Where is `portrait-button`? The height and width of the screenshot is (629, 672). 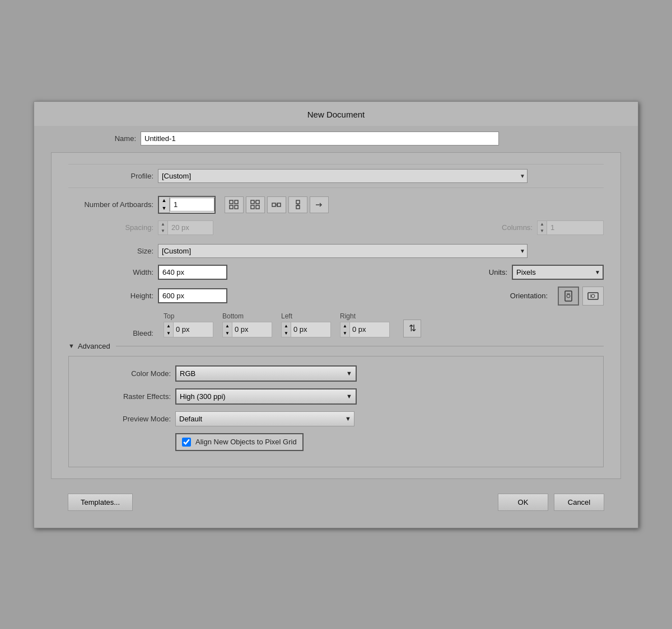
portrait-button is located at coordinates (568, 296).